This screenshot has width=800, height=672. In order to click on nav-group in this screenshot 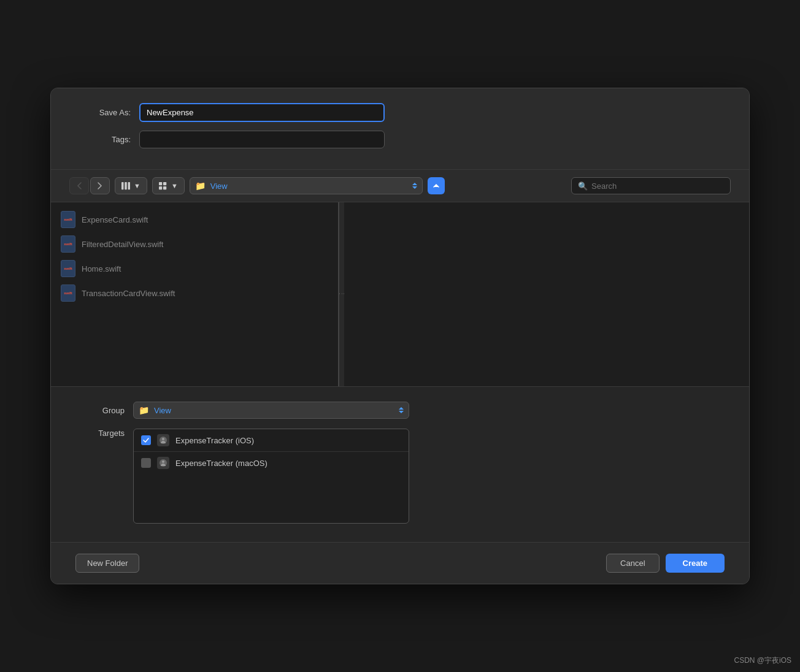, I will do `click(90, 186)`.